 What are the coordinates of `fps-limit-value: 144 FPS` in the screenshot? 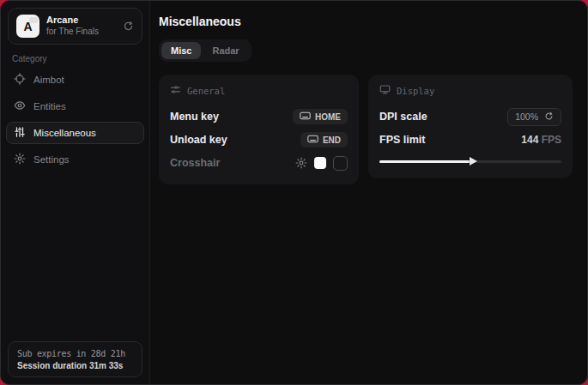 It's located at (541, 140).